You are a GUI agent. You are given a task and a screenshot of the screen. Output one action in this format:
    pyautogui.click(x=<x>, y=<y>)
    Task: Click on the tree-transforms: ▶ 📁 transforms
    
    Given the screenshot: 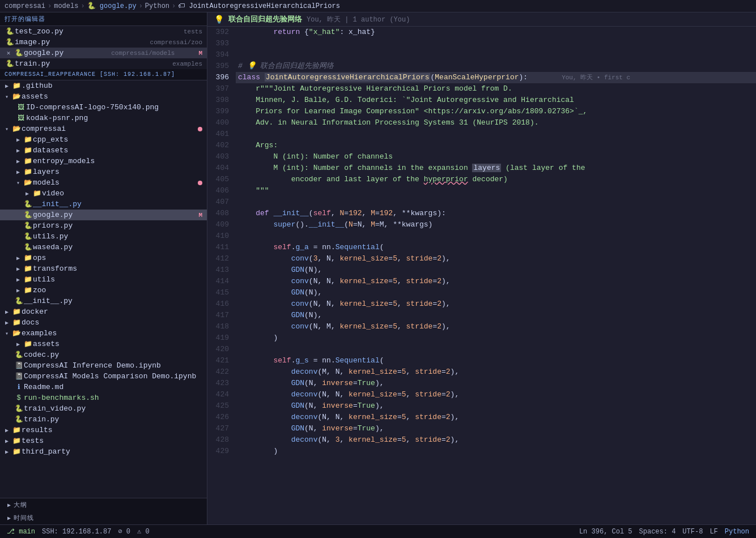 What is the action you would take?
    pyautogui.click(x=103, y=268)
    